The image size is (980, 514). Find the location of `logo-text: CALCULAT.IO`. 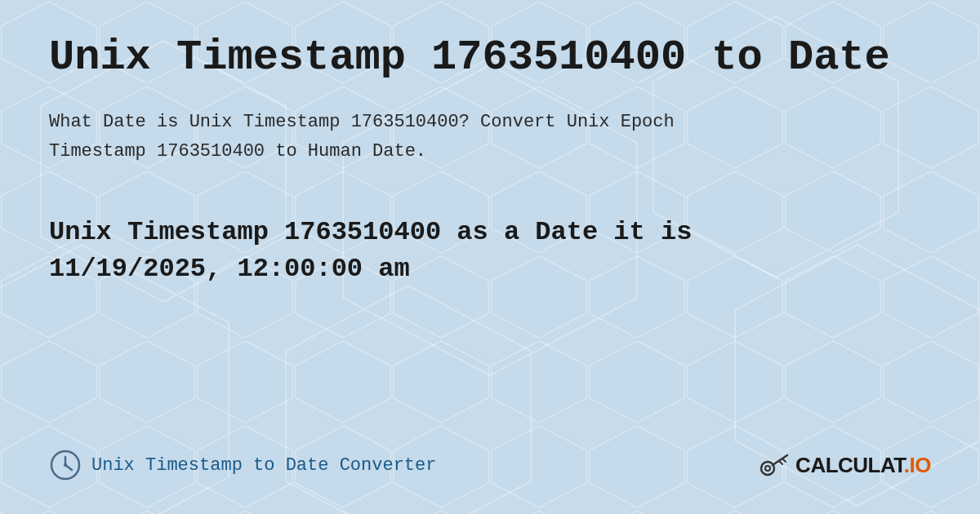

logo-text: CALCULAT.IO is located at coordinates (863, 465).